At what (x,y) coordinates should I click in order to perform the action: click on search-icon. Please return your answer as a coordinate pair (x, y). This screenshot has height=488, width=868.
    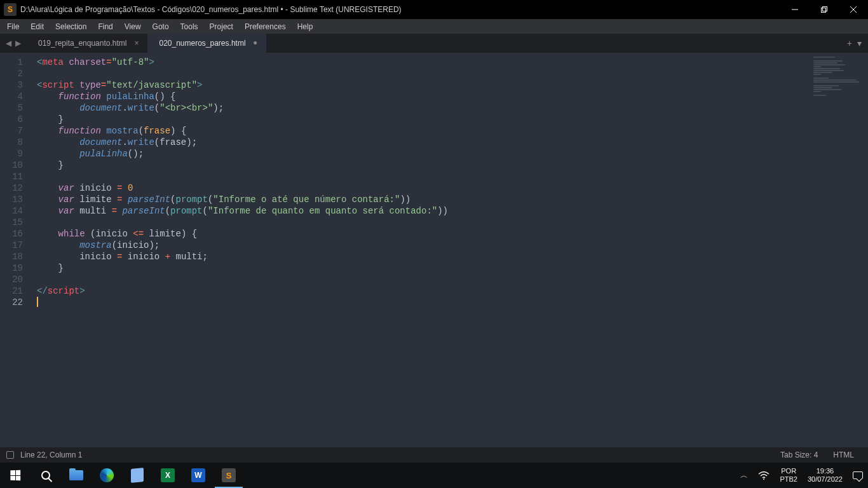
    Looking at the image, I should click on (46, 475).